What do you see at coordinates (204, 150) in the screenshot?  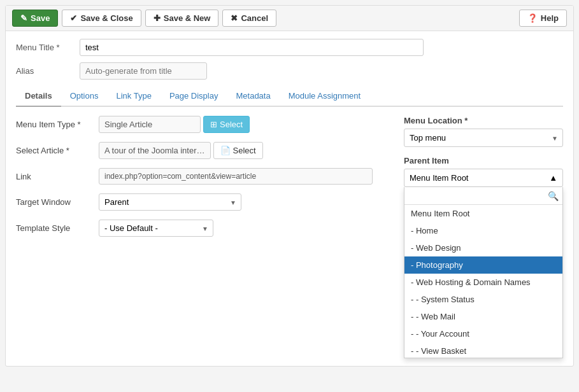 I see `select-article-row: Select Article * A tour of the Joomla in…` at bounding box center [204, 150].